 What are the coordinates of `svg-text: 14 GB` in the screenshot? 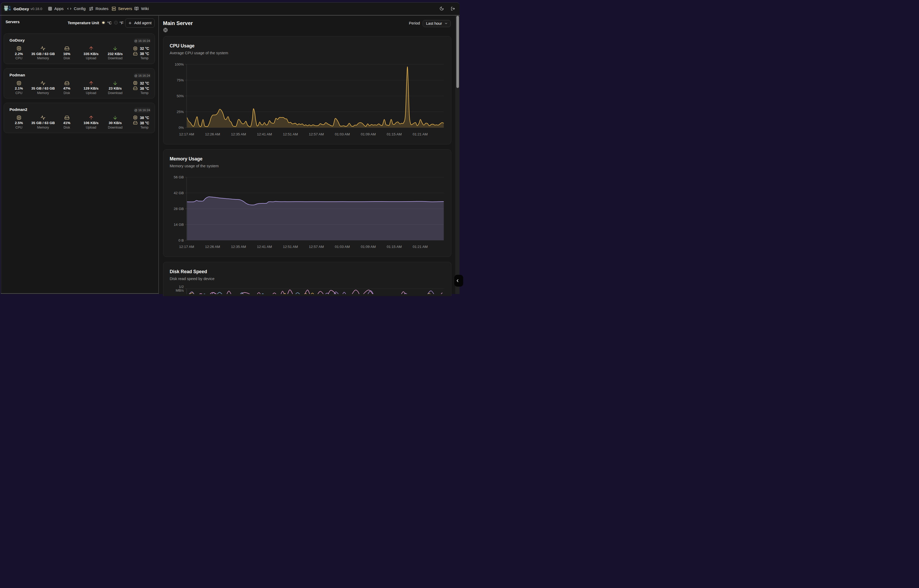 It's located at (179, 225).